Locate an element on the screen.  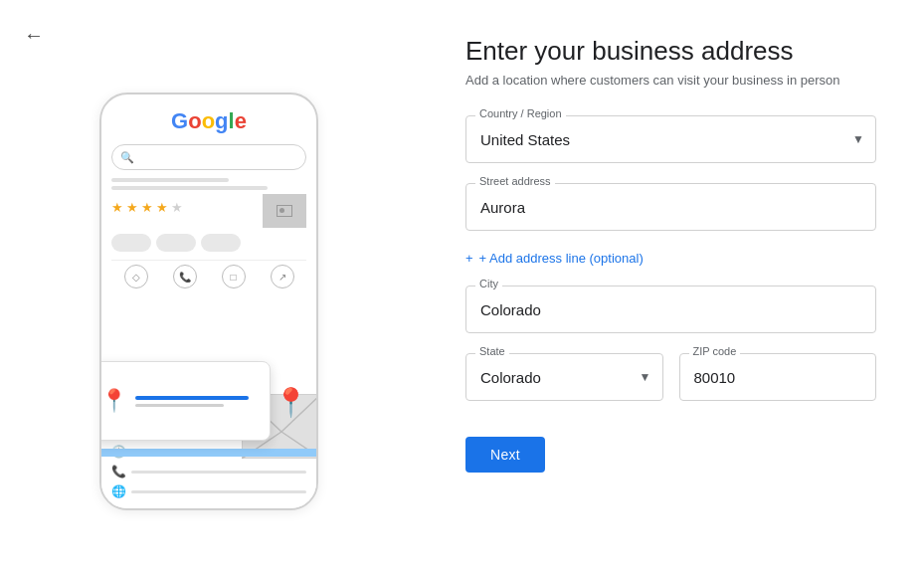
state-field: State Colorado California New York Texas… is located at coordinates (565, 377).